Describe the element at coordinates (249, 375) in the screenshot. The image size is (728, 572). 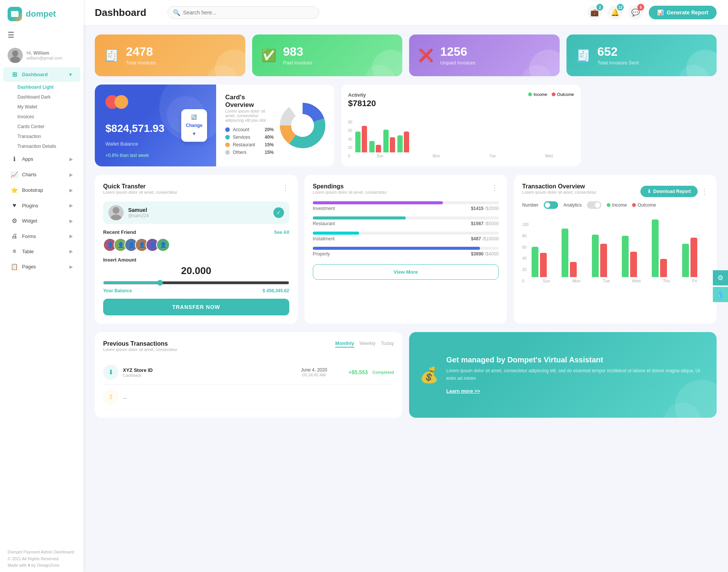
I see `previous-transactions-card: Previous Transactions Lorem ipsum dolor …` at that location.